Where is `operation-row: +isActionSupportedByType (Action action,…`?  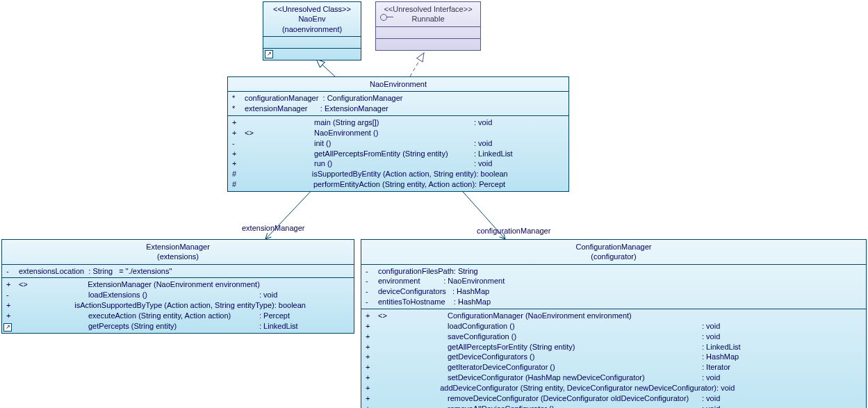
operation-row: +isActionSupportedByType (Action action,… is located at coordinates (178, 306).